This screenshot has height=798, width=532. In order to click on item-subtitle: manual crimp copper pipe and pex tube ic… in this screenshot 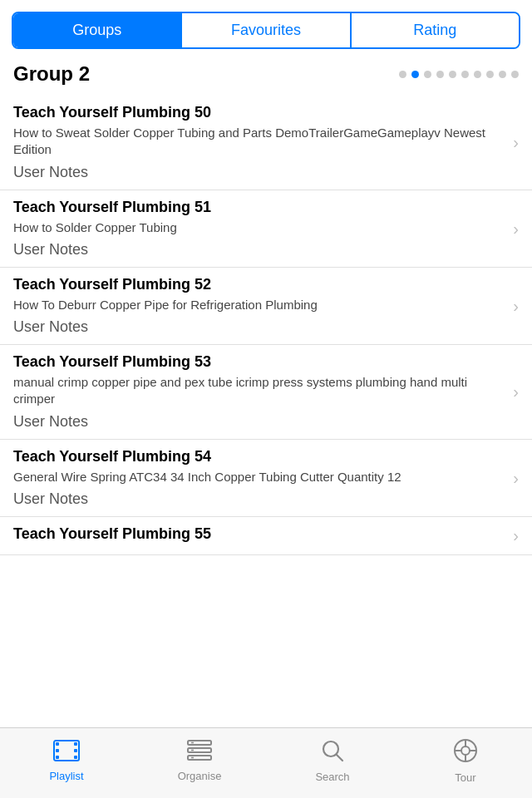, I will do `click(266, 391)`.